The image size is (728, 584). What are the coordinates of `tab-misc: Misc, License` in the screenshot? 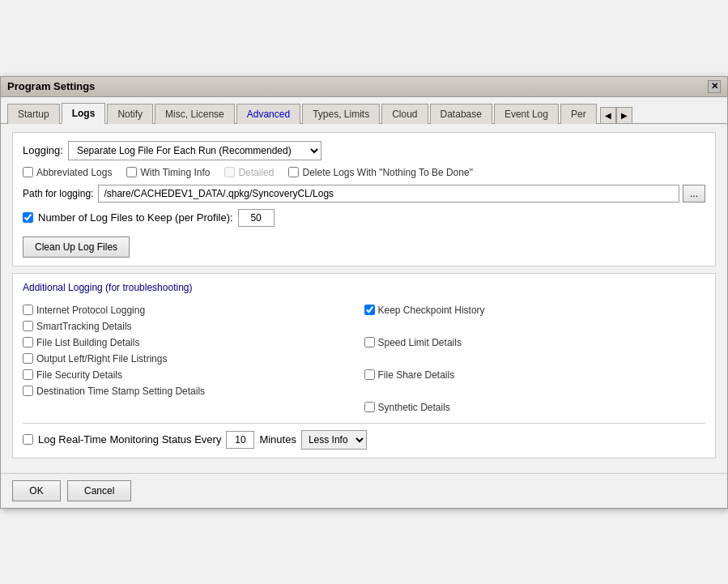 It's located at (194, 113).